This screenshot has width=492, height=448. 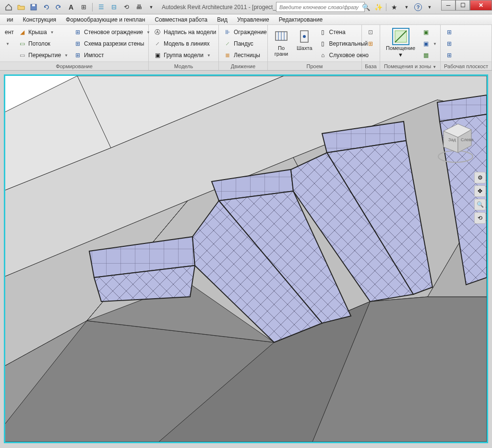 I want to click on group-label-rabochaya: Рабочая плоскост, so click(x=466, y=66).